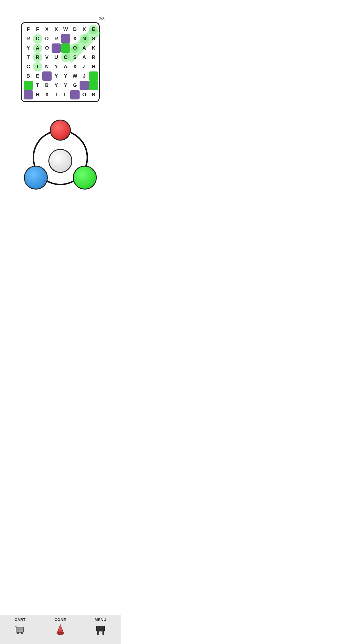 Image resolution: width=362 pixels, height=644 pixels. I want to click on word-grid: FFXXWDXERCDRXNSYAOOAKTRVUCSARCTNYAXZHBEY…, so click(60, 62).